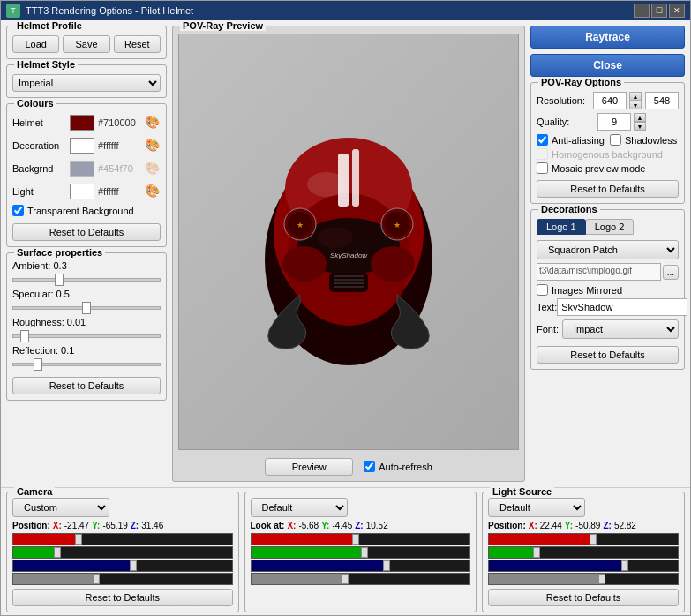 This screenshot has width=691, height=616. What do you see at coordinates (299, 507) in the screenshot?
I see `look-at-select: Default` at bounding box center [299, 507].